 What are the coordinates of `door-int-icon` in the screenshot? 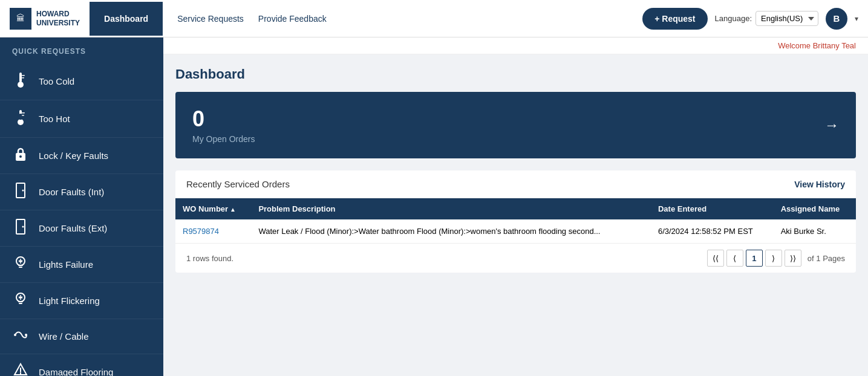 It's located at (21, 192).